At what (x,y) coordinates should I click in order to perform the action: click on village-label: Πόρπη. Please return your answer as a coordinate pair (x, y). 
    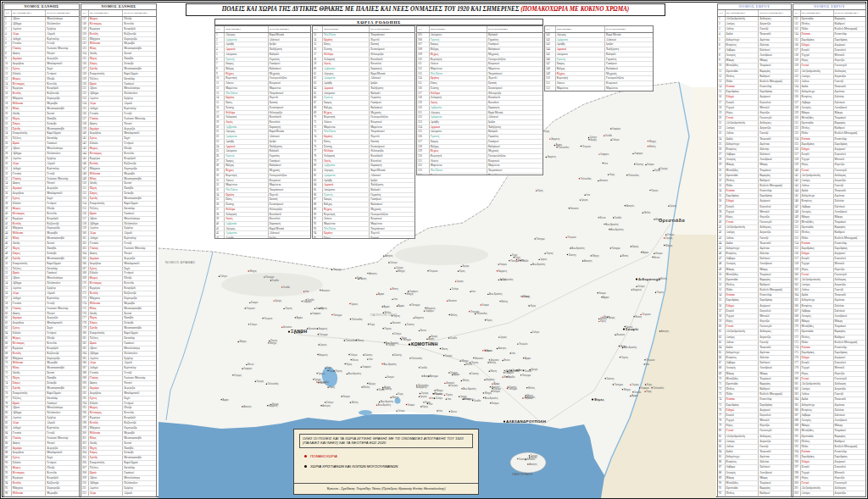
    Looking at the image, I should click on (626, 358).